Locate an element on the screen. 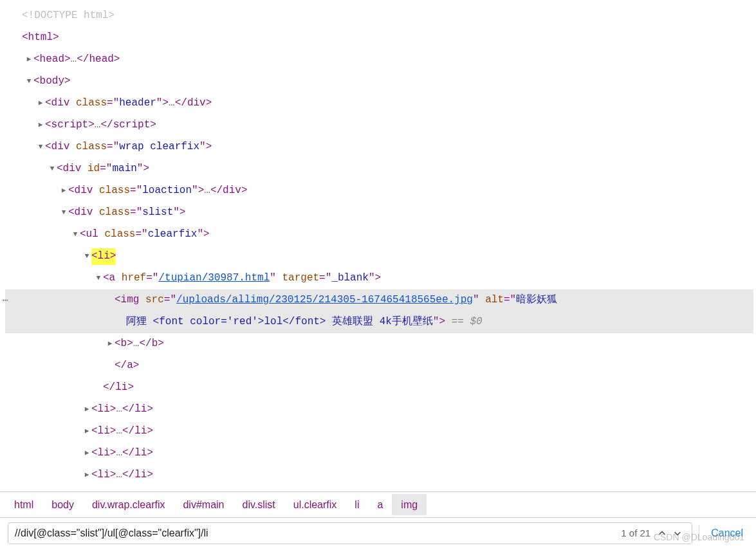  tag-body: <body> is located at coordinates (52, 82).